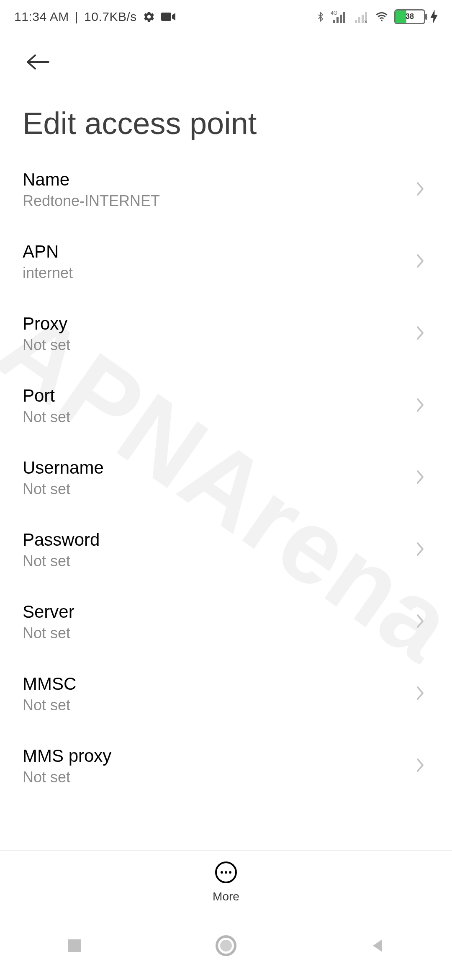 The height and width of the screenshot is (980, 452). I want to click on status-right: 4G × 38, so click(377, 17).